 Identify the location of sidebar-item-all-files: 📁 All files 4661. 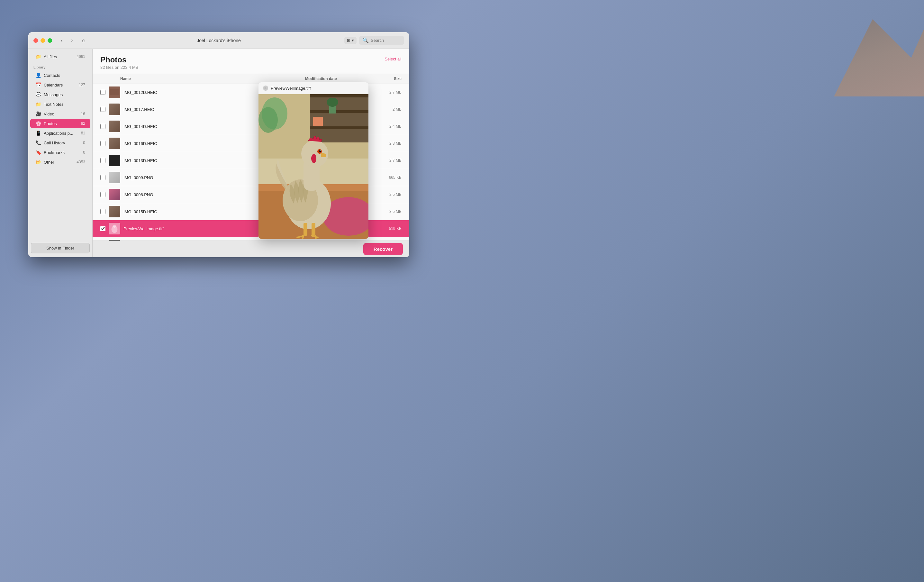
(60, 57).